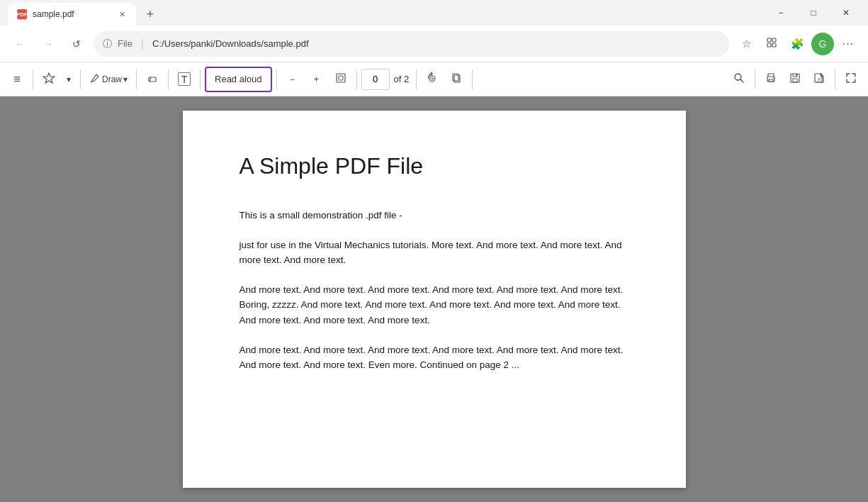  I want to click on add-text-button: T, so click(184, 79).